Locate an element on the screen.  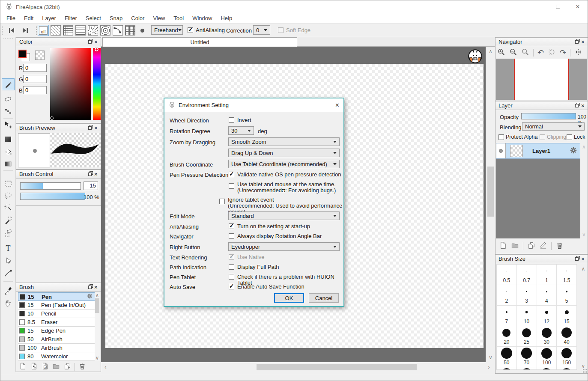
close-button: × is located at coordinates (578, 7).